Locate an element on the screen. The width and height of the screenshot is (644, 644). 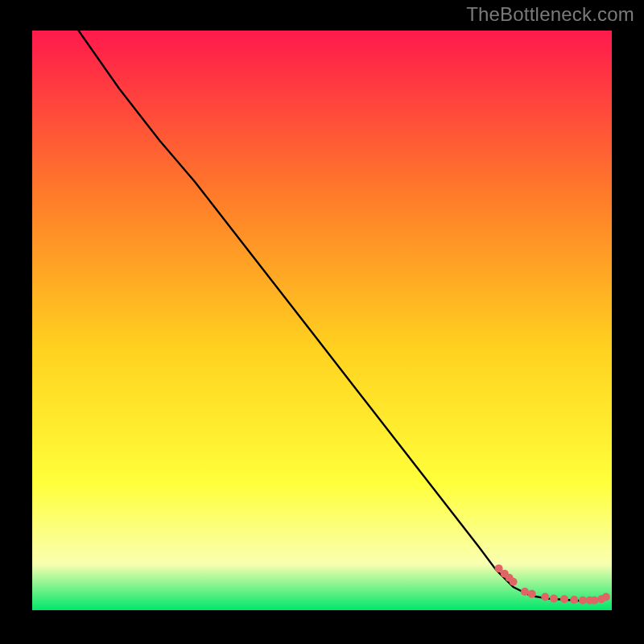
watermark-text: TheBottleneck.com is located at coordinates (551, 14).